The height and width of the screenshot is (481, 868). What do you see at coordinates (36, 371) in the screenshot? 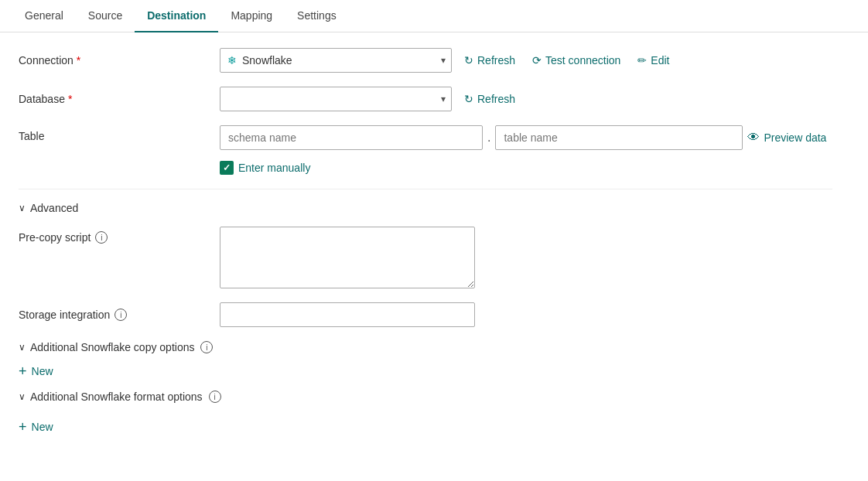
I see `copy-options-new-button: + New` at bounding box center [36, 371].